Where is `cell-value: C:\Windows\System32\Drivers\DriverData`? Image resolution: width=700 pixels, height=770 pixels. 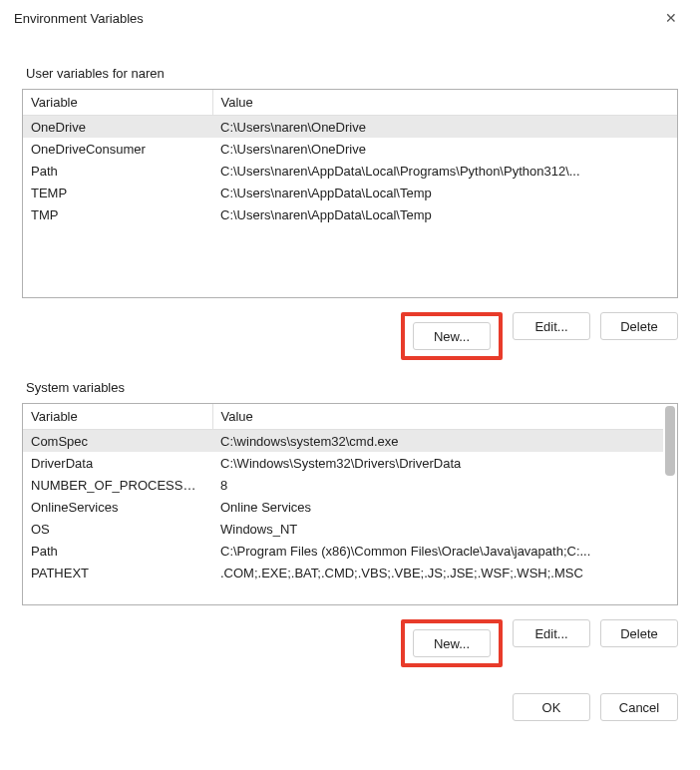 cell-value: C:\Windows\System32\Drivers\DriverData is located at coordinates (438, 463).